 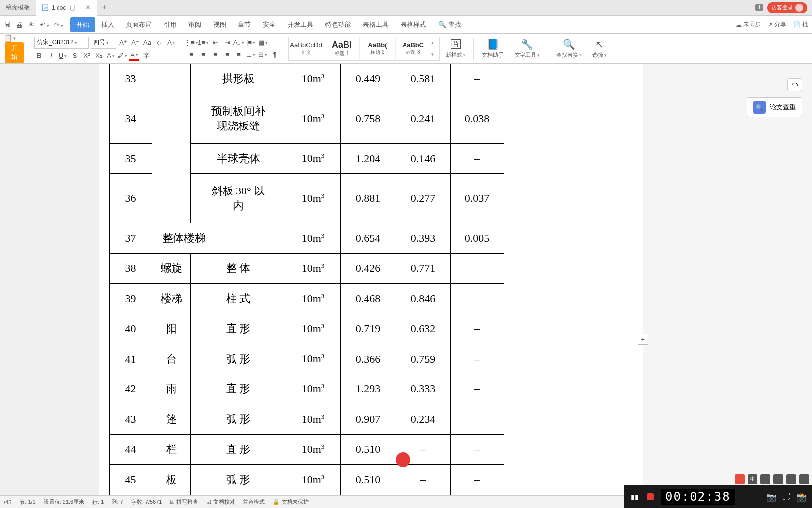 I want to click on style-h3: AaBbC 标题 3, so click(x=413, y=49).